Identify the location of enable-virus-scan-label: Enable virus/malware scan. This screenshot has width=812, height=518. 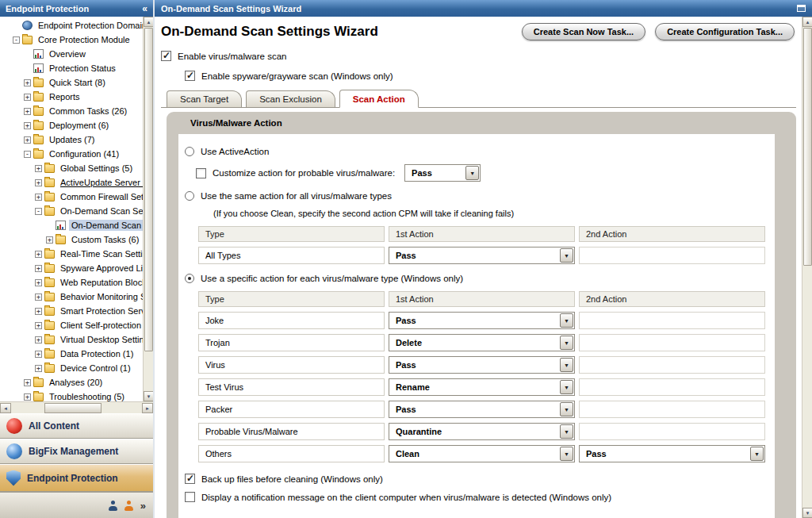
(232, 56).